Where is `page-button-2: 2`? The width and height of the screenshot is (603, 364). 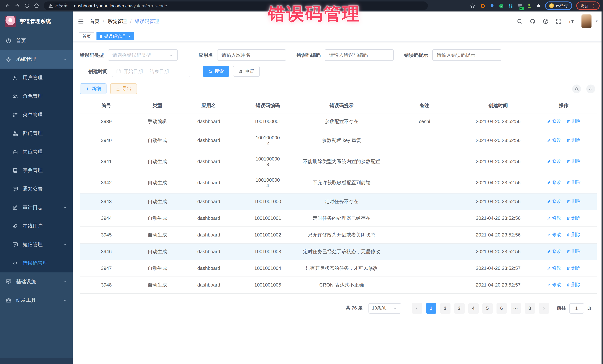 page-button-2: 2 is located at coordinates (445, 308).